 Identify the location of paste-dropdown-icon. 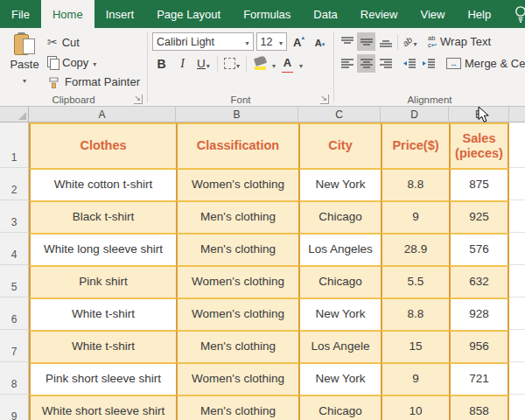
(24, 79).